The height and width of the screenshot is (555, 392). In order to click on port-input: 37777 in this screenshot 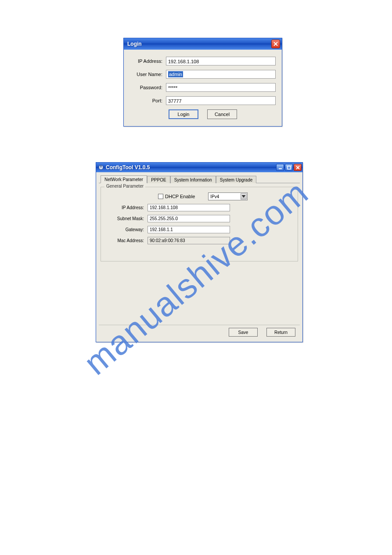, I will do `click(221, 101)`.